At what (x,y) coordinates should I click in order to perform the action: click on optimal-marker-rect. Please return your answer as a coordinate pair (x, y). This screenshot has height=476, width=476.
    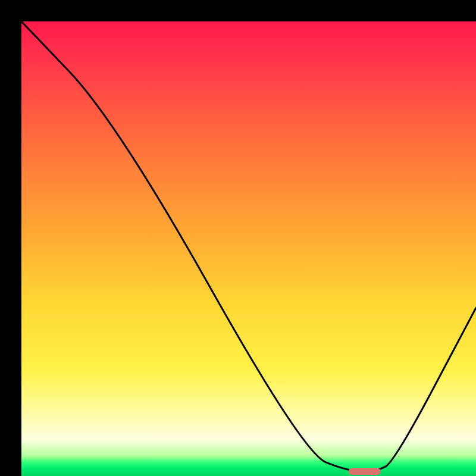
    Looking at the image, I should click on (365, 471).